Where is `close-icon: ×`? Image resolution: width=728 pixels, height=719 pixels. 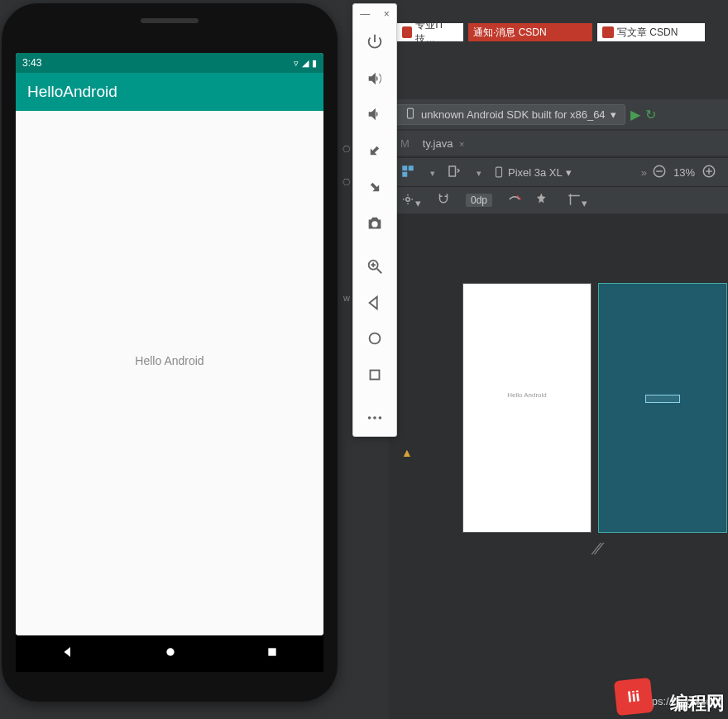
close-icon: × is located at coordinates (462, 144).